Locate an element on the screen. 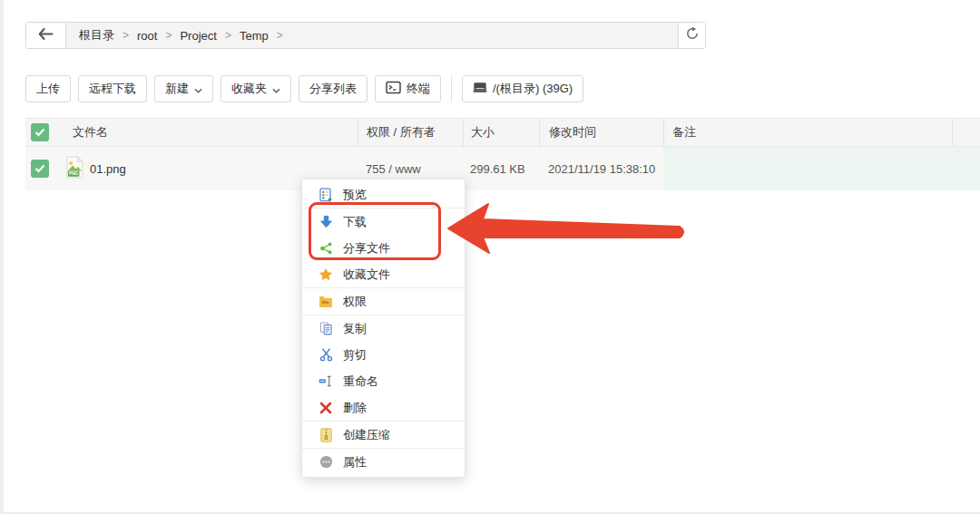  new-item-label: 新建 is located at coordinates (177, 89).